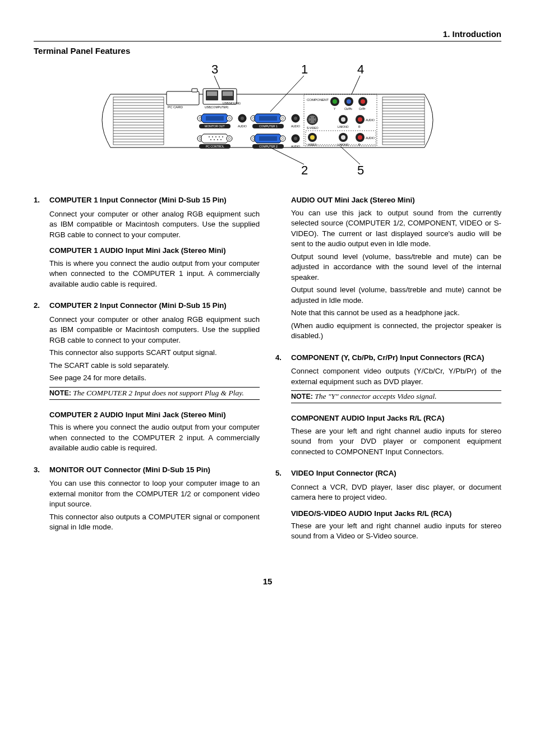  What do you see at coordinates (268, 581) in the screenshot?
I see `page-number: 15` at bounding box center [268, 581].